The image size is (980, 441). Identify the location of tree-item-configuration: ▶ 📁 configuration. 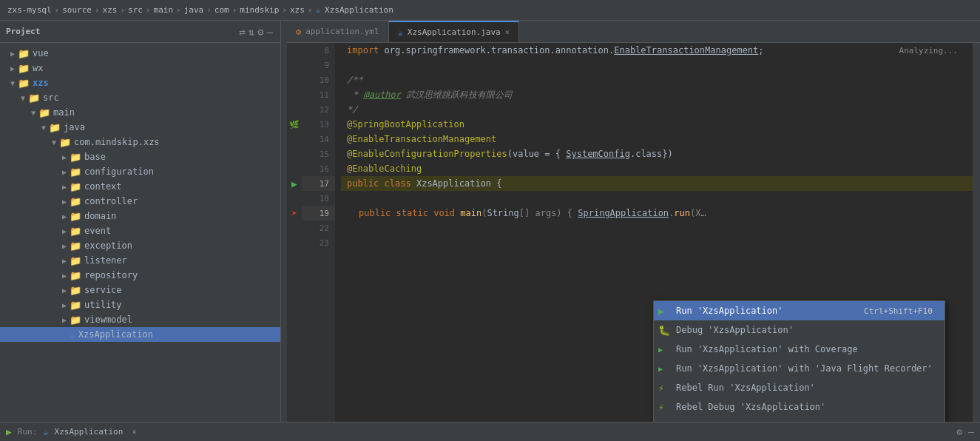
(141, 172).